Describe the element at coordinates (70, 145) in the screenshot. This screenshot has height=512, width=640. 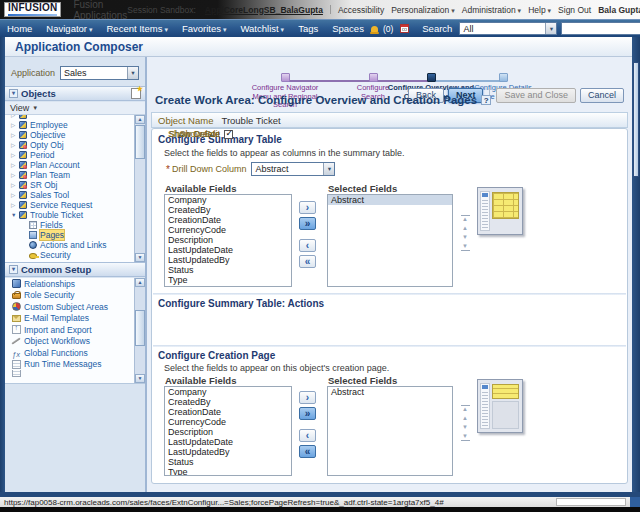
I see `tree-item: Opty Obj` at that location.